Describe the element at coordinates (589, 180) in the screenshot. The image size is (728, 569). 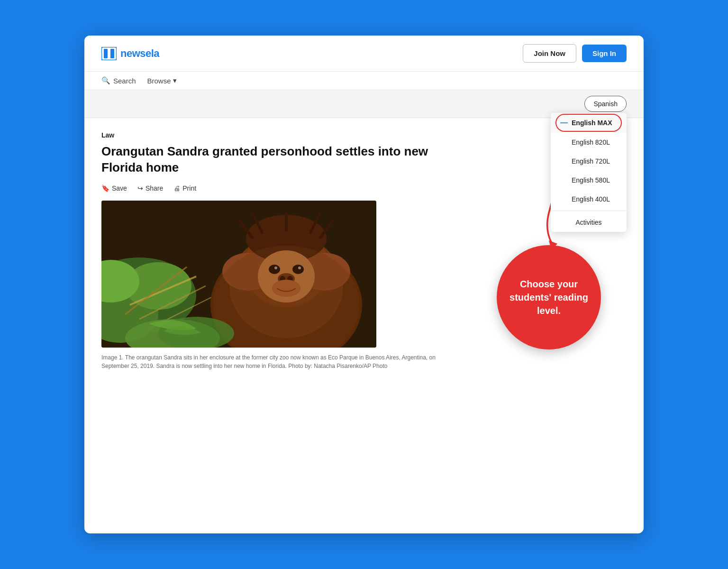
I see `dropdown-item-english-580l: English 580L` at that location.